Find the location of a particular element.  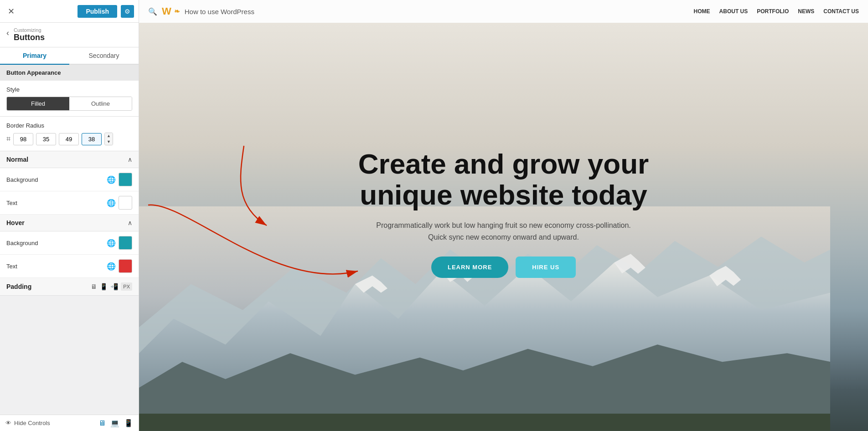

padding-row: Padding 🖥 📱 📲 PX is located at coordinates (69, 287).